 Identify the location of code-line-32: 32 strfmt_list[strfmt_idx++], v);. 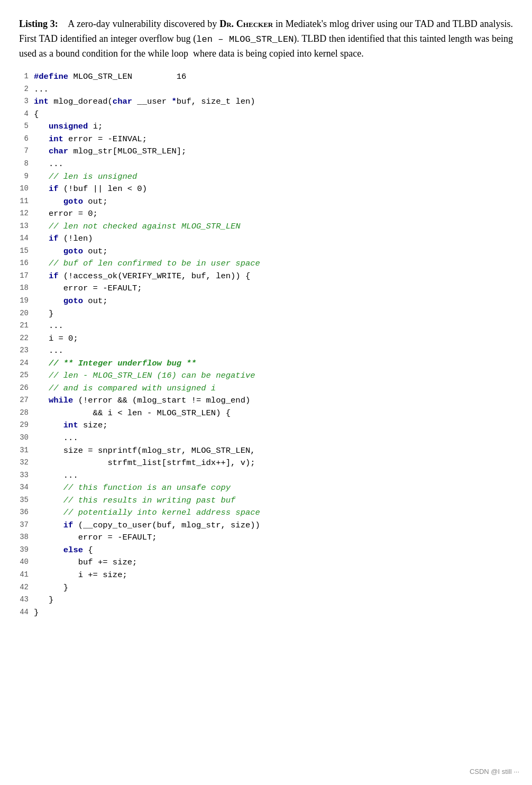
(266, 463).